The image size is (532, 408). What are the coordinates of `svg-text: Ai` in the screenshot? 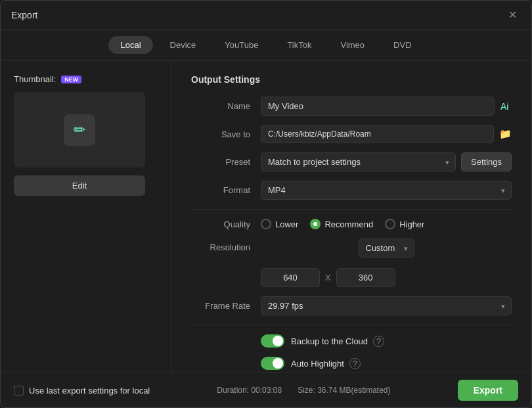 It's located at (504, 106).